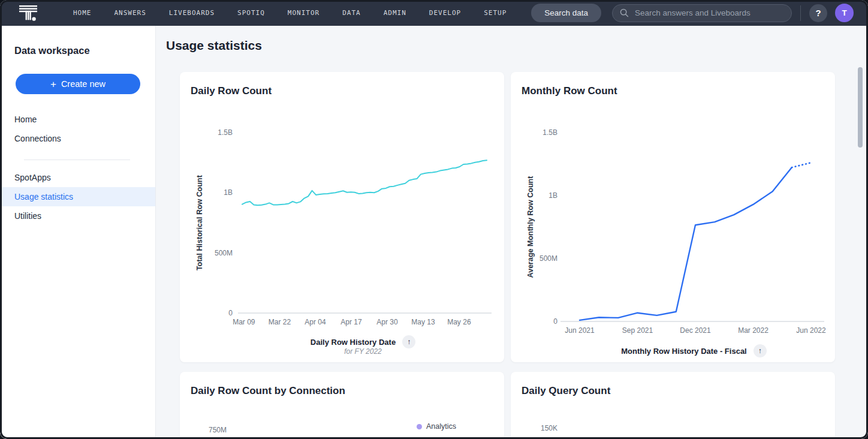 This screenshot has width=868, height=439. Describe the element at coordinates (801, 13) in the screenshot. I see `navbar-divider` at that location.